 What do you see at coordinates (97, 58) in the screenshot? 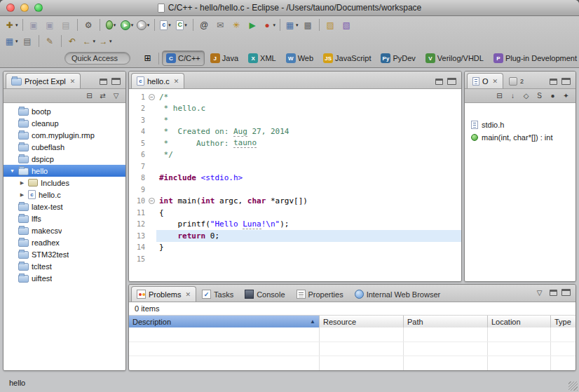
I see `quick-access-field: Quick Access` at bounding box center [97, 58].